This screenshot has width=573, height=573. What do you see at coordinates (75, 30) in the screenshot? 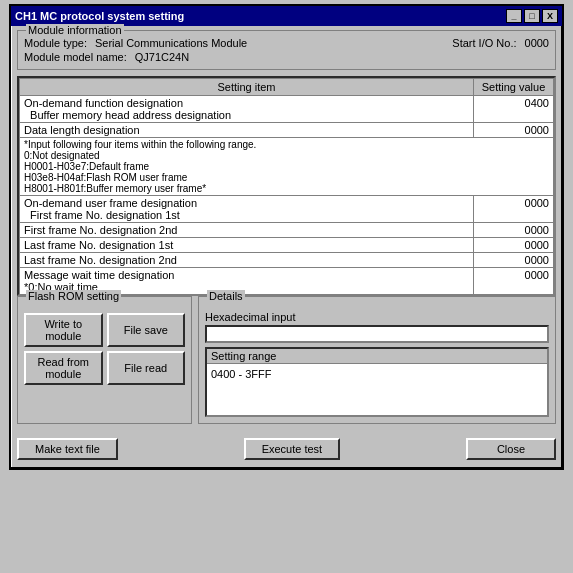
I see `module-info-label: Module information` at bounding box center [75, 30].